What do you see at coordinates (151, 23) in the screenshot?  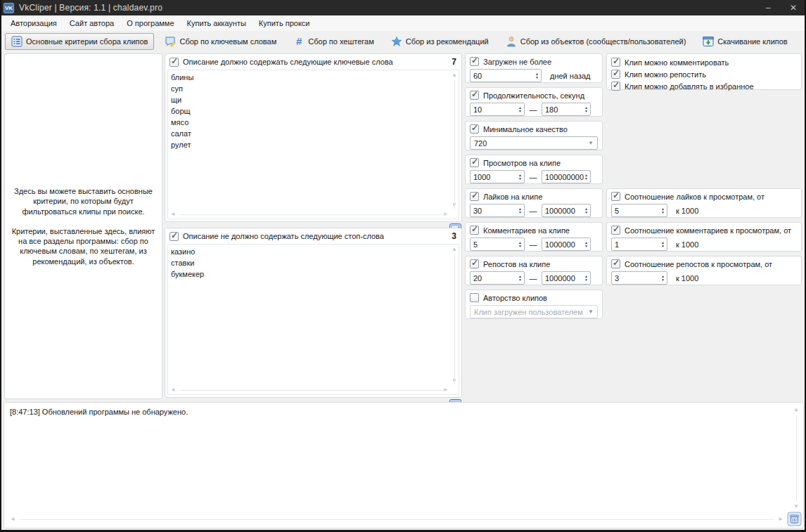 I see `menu-about: О программе` at bounding box center [151, 23].